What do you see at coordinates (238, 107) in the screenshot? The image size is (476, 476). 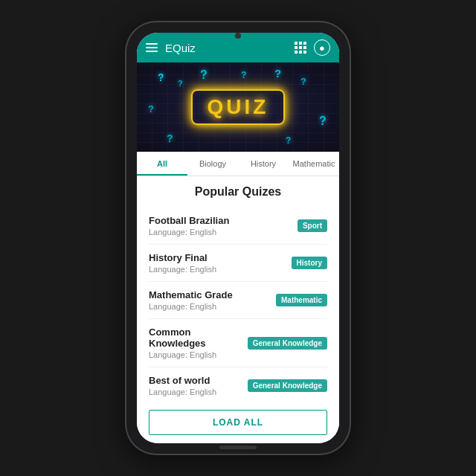 I see `quiz-neon-text: QUIZ` at bounding box center [238, 107].